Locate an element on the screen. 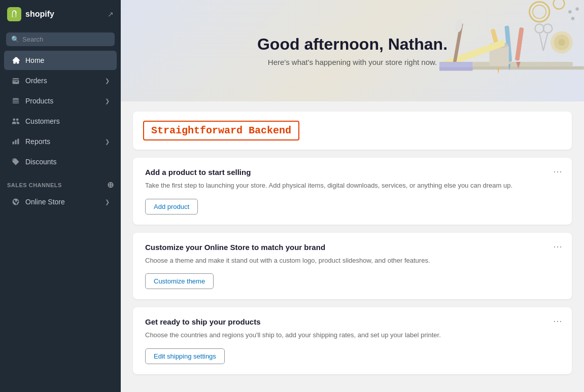 The image size is (584, 392). search-icon: 🔍 is located at coordinates (15, 40).